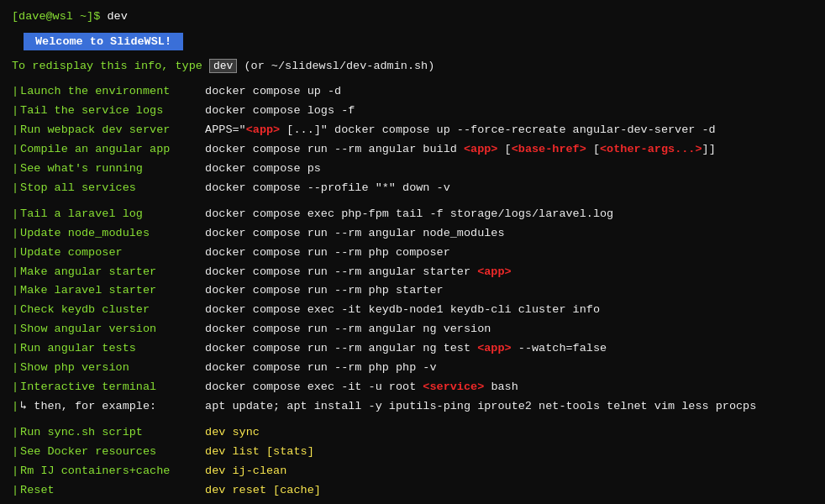 The width and height of the screenshot is (825, 504). Describe the element at coordinates (412, 291) in the screenshot. I see `table-row: | Make laravel starter docker compose ru…` at that location.